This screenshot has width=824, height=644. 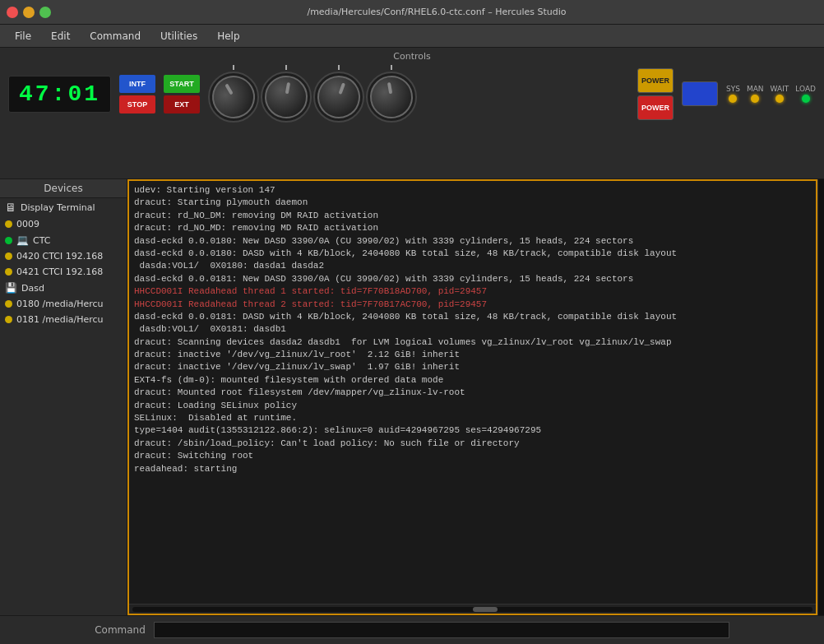 I want to click on device-0181-label: 0181 /media/Hercu, so click(x=60, y=319).